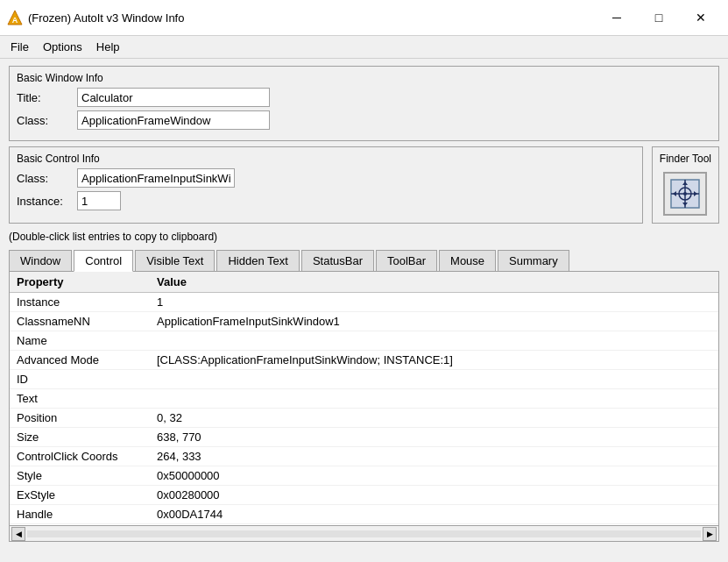  Describe the element at coordinates (435, 360) in the screenshot. I see `cell-value: [CLASS:ApplicationFrameInputSinkWindow; …` at that location.